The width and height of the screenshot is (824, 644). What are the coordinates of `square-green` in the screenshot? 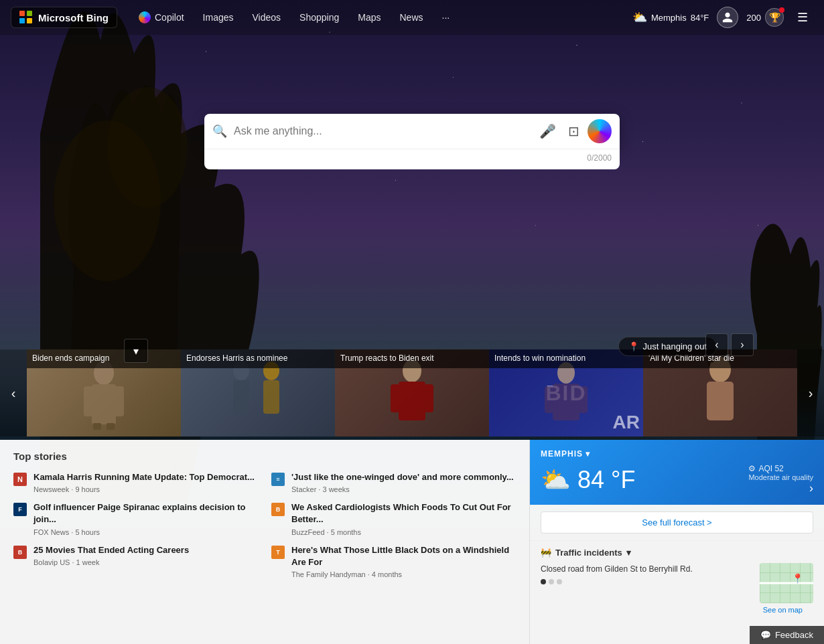 It's located at (29, 13).